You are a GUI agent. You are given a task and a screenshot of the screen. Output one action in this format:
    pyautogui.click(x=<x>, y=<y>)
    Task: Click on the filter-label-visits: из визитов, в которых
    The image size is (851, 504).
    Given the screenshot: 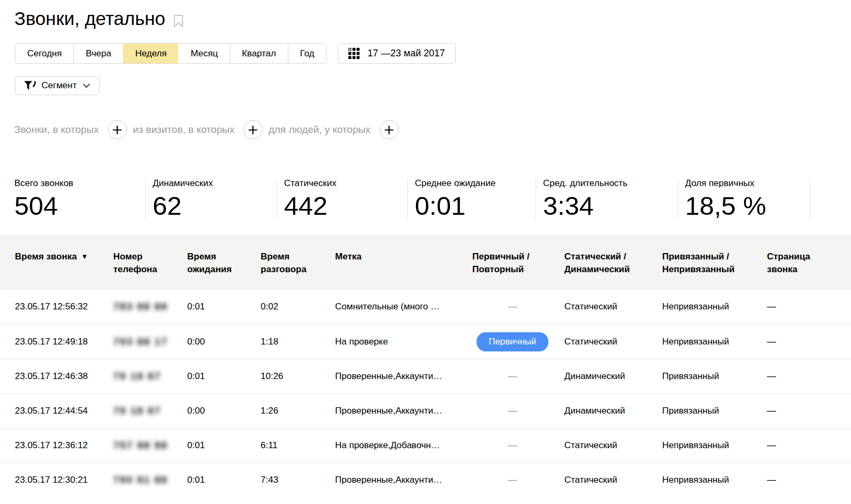 What is the action you would take?
    pyautogui.click(x=184, y=130)
    